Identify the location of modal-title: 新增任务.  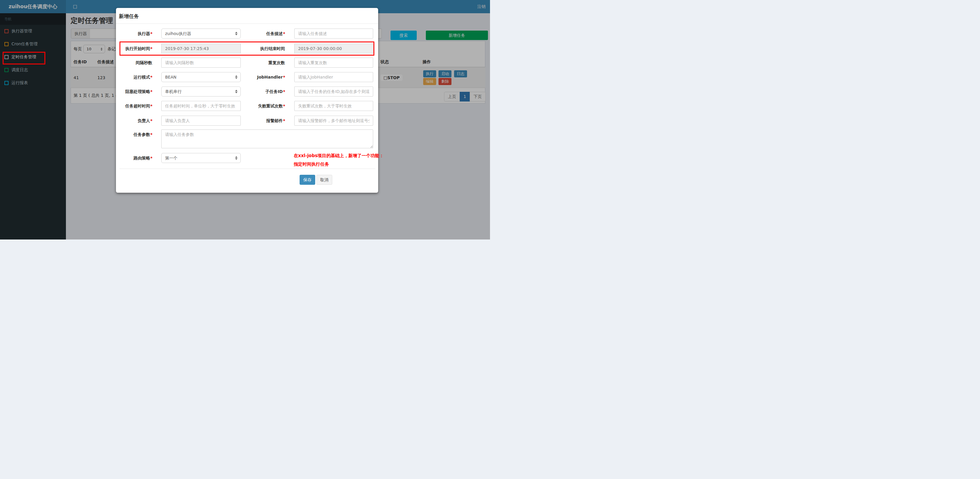
(129, 16).